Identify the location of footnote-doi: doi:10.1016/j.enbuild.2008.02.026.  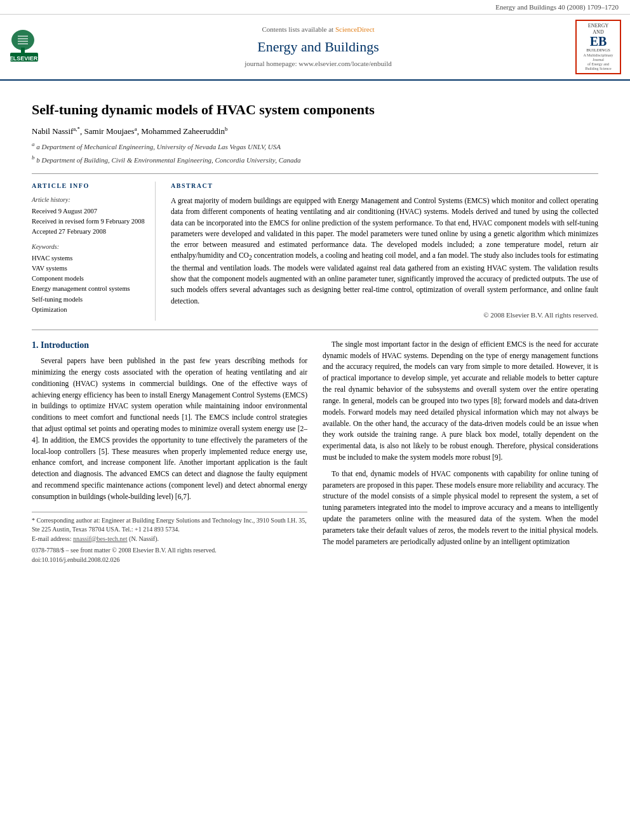
(170, 560).